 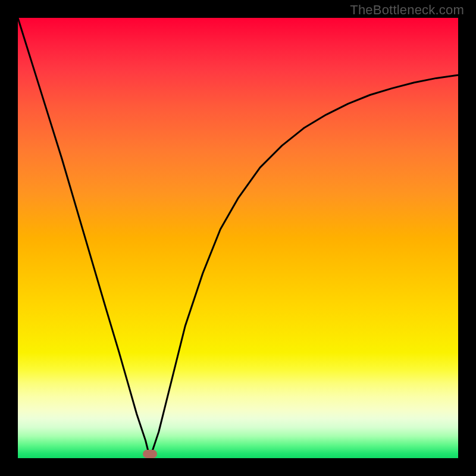 I want to click on watermark-text: TheBottleneck.com, so click(x=407, y=10).